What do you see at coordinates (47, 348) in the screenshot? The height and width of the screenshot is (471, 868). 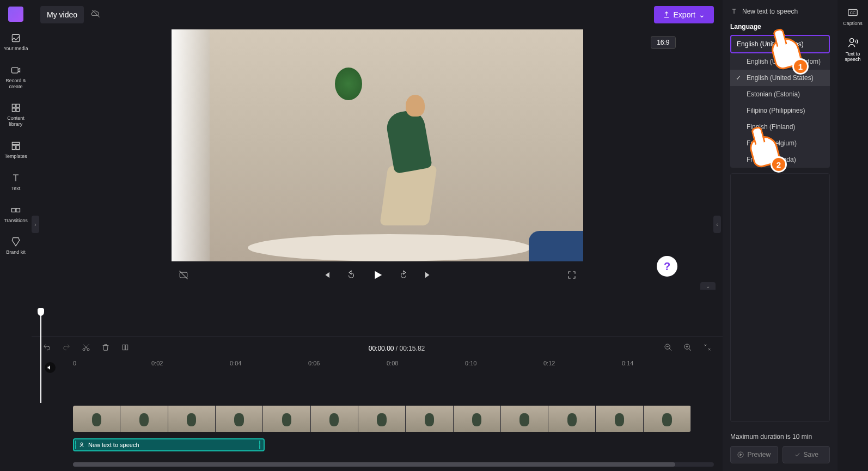 I see `undo-button` at bounding box center [47, 348].